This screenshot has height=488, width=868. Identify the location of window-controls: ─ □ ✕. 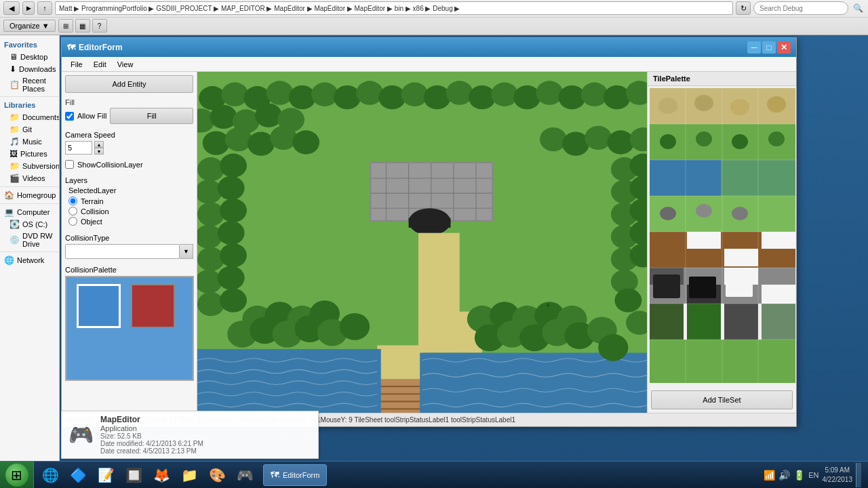
(769, 47).